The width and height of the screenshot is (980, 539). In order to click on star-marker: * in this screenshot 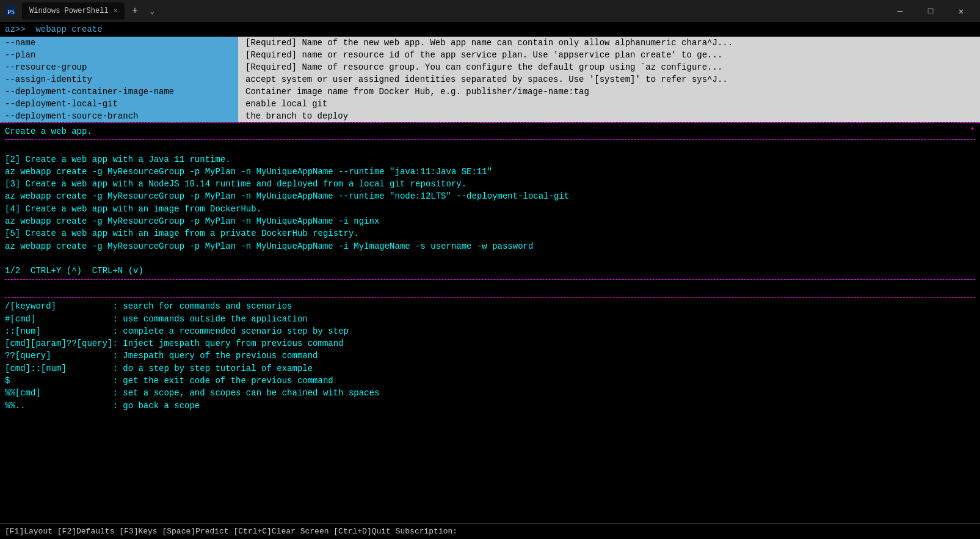, I will do `click(973, 131)`.